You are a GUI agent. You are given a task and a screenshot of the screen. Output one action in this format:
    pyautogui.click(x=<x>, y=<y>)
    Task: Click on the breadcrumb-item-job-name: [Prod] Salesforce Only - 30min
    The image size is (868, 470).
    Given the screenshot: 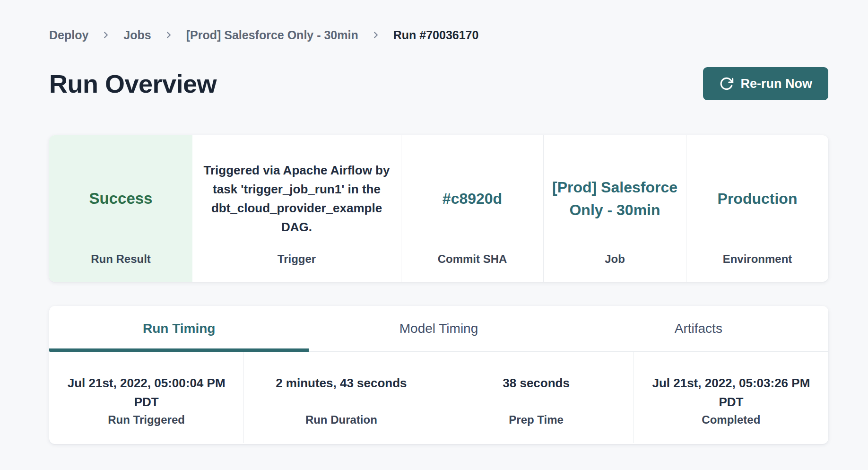 What is the action you would take?
    pyautogui.click(x=272, y=35)
    